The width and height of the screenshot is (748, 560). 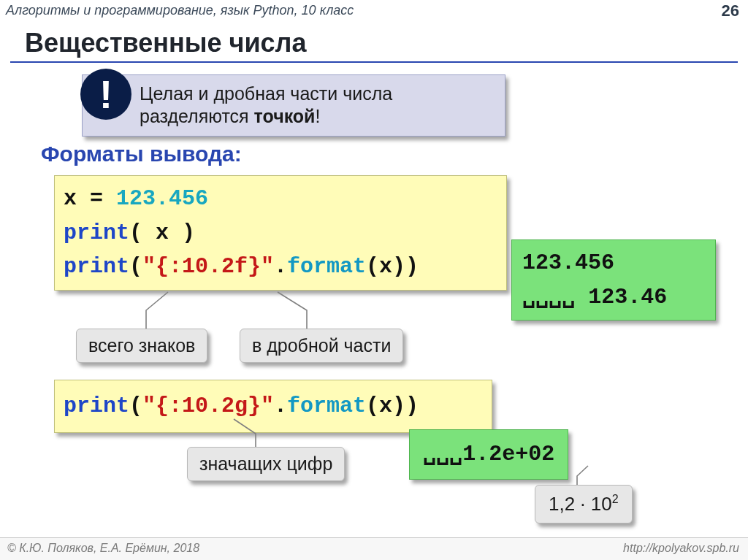 What do you see at coordinates (580, 504) in the screenshot?
I see `sci-text: 1,2 · 10` at bounding box center [580, 504].